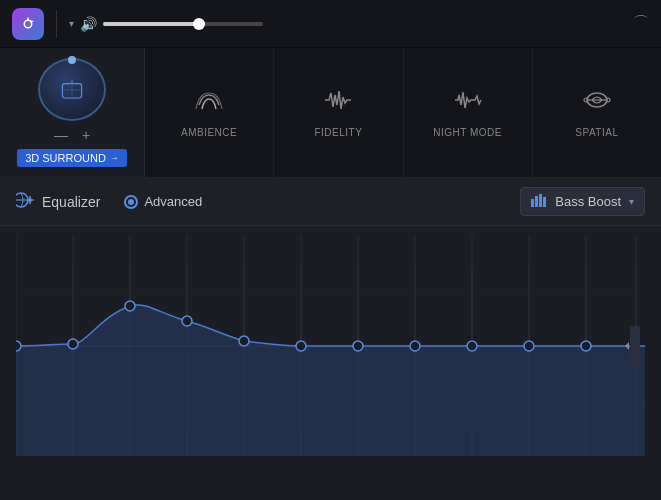 This screenshot has height=500, width=661. What do you see at coordinates (163, 202) in the screenshot?
I see `eq-mode-section: Advanced` at bounding box center [163, 202].